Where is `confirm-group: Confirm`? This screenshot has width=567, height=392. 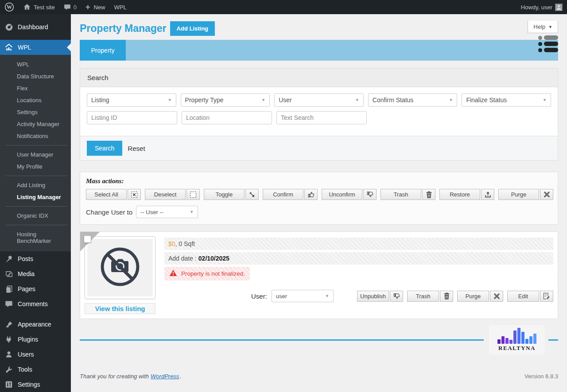
confirm-group: Confirm is located at coordinates (290, 195).